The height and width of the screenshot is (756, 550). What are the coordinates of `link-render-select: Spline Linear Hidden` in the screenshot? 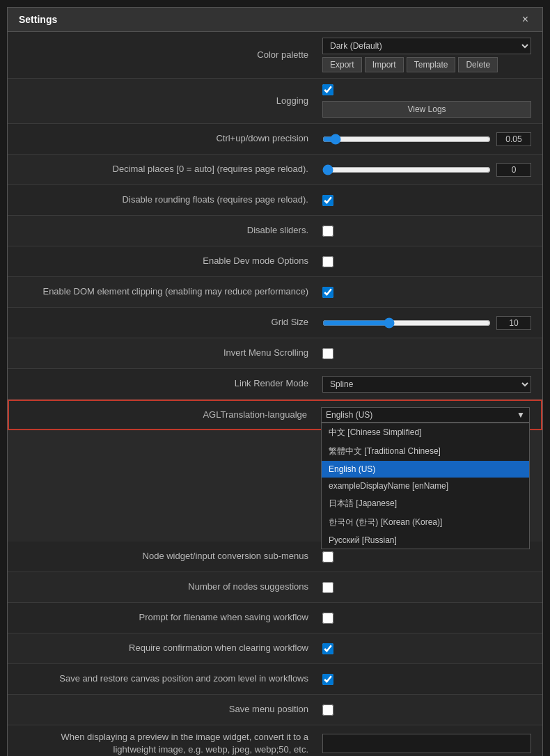 It's located at (427, 384).